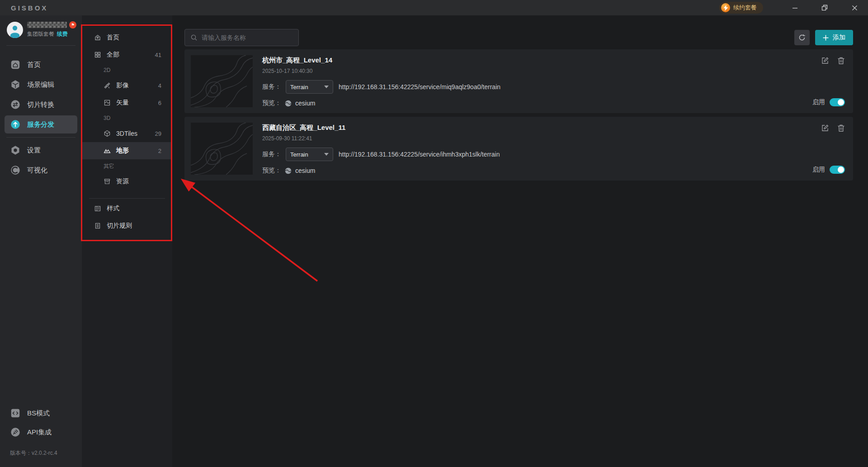  Describe the element at coordinates (62, 34) in the screenshot. I see `renew-link: 续费` at that location.